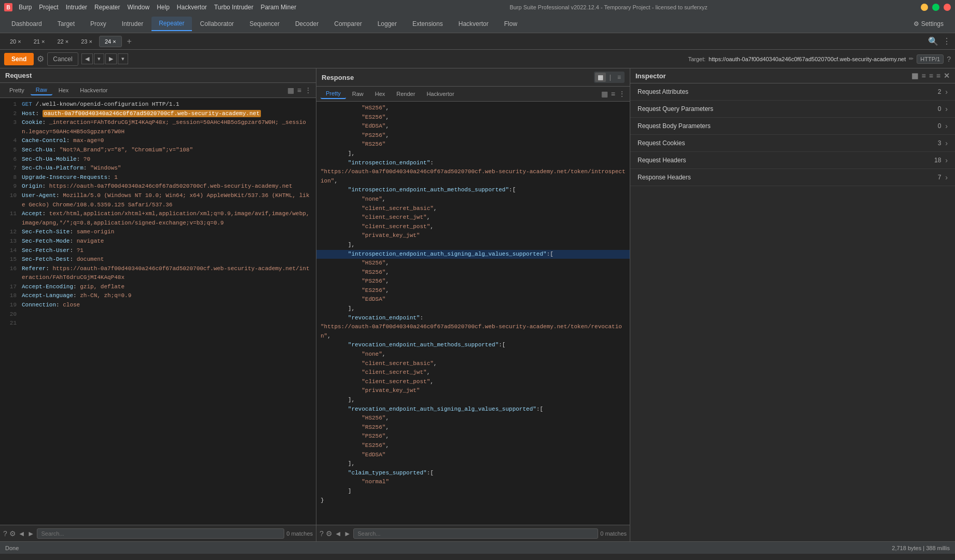 The height and width of the screenshot is (560, 955). I want to click on resp-line-text: "revocation_endpoint_auth_signing_alg_va…, so click(473, 410).